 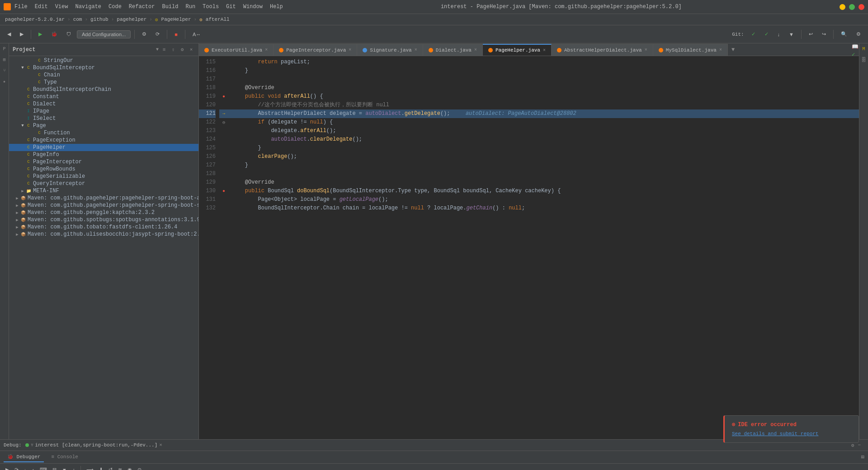 I want to click on left-icon-commit: ⑂, so click(x=5, y=71).